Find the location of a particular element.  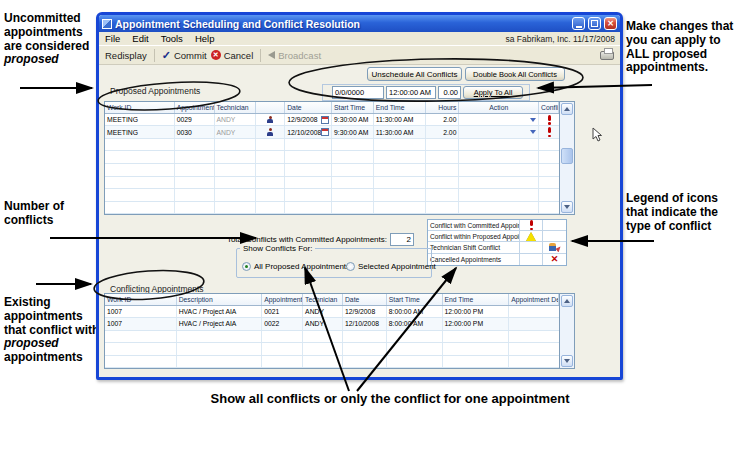

apply-hours-field: 0.00 is located at coordinates (450, 92).